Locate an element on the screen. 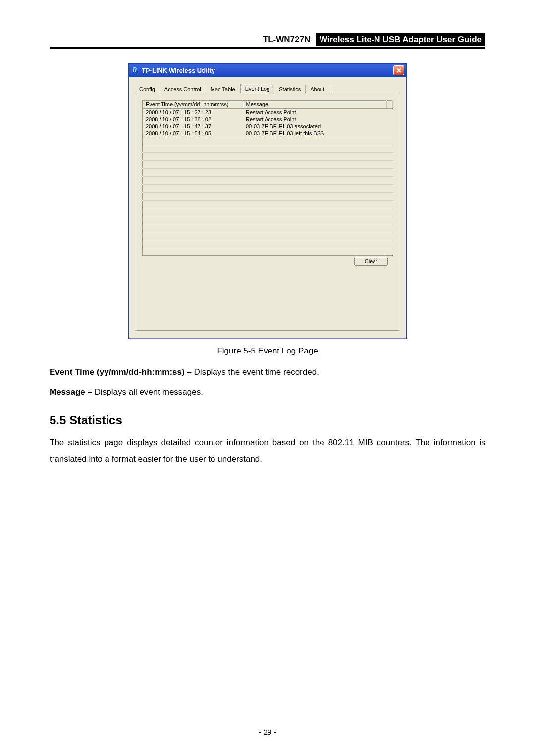 The height and width of the screenshot is (756, 535). cell-time: 2008 / 10 / 07 - 15 : 27 : 23 is located at coordinates (193, 113).